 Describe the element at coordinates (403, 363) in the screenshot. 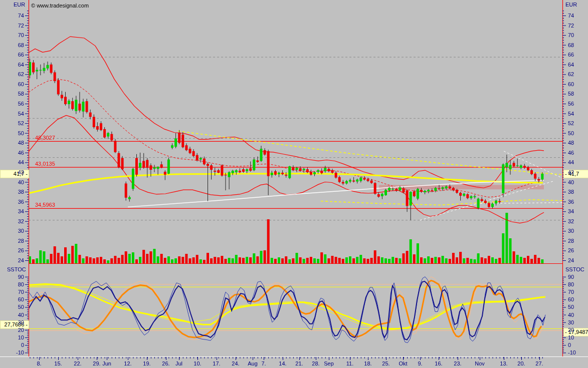

I see `date-tick-label: Okt` at that location.